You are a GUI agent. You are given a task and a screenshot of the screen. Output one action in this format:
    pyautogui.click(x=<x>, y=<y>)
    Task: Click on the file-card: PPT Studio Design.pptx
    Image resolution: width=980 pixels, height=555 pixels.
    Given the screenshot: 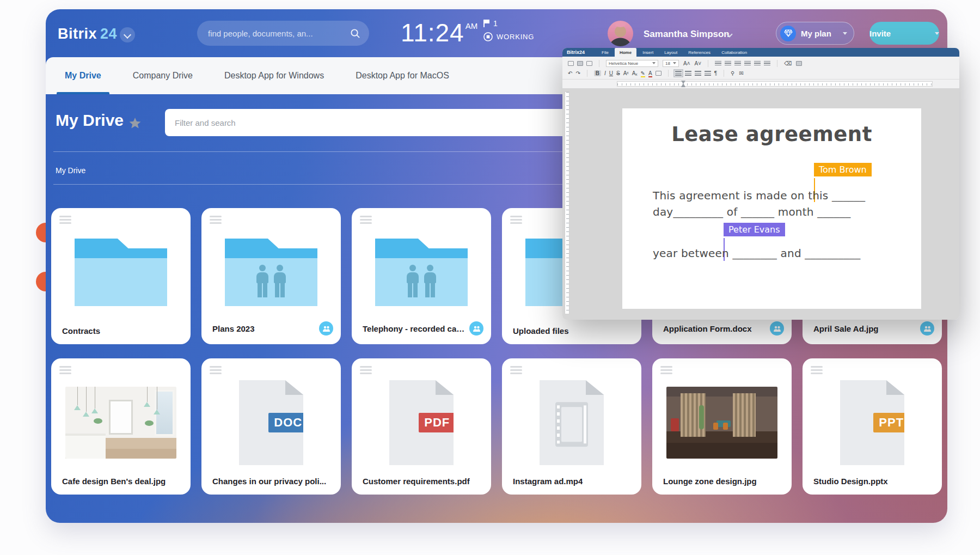 What is the action you would take?
    pyautogui.click(x=872, y=426)
    